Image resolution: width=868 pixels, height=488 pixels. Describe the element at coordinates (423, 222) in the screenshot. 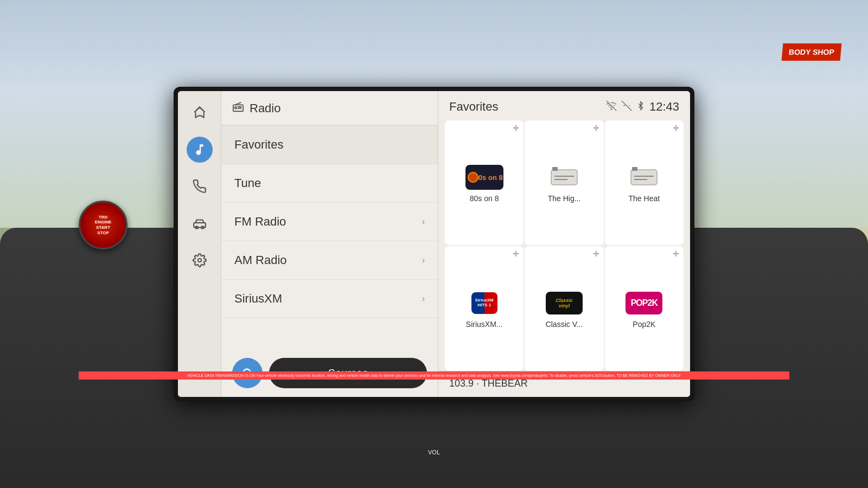

I see `fm-radio-chevron: ›` at that location.